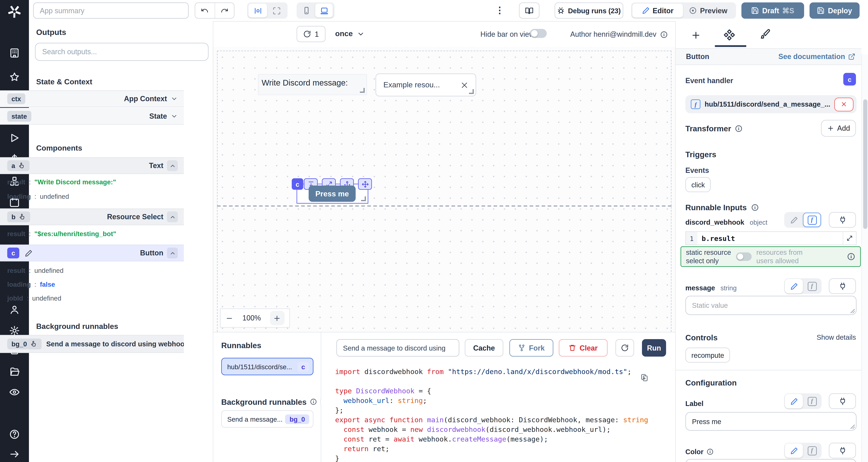 The height and width of the screenshot is (462, 868). Describe the element at coordinates (229, 318) in the screenshot. I see `zoom-out-minus-icon` at that location.